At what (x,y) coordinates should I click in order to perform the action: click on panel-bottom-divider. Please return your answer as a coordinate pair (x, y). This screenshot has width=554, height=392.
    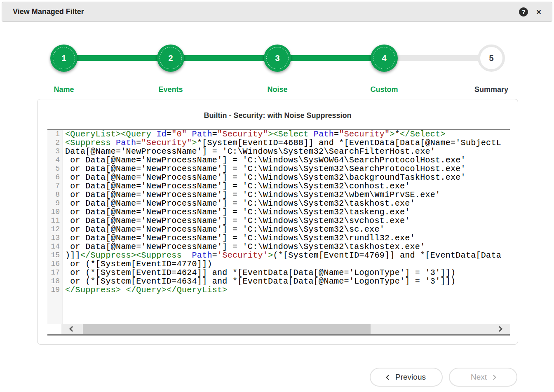
    Looking at the image, I should click on (279, 335).